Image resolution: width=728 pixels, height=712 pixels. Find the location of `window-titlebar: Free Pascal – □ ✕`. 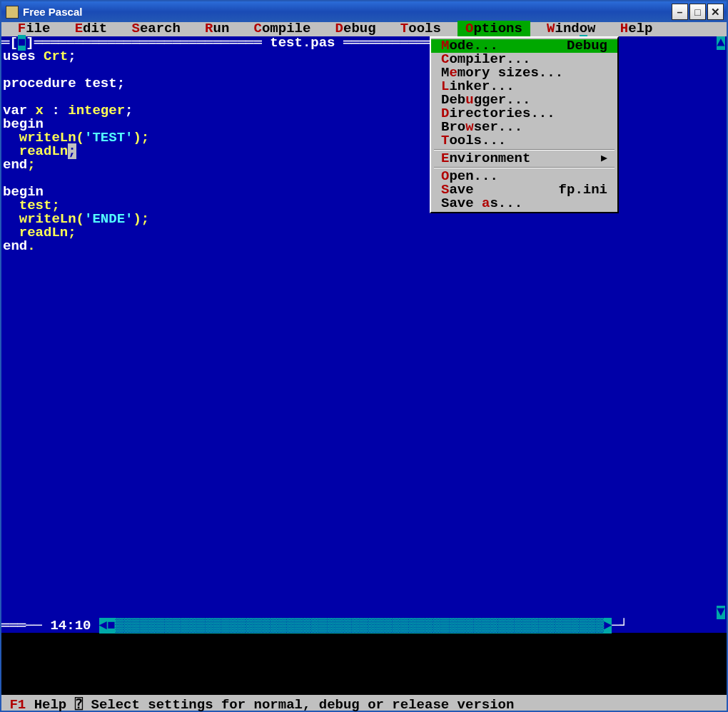

window-titlebar: Free Pascal – □ ✕ is located at coordinates (364, 11).